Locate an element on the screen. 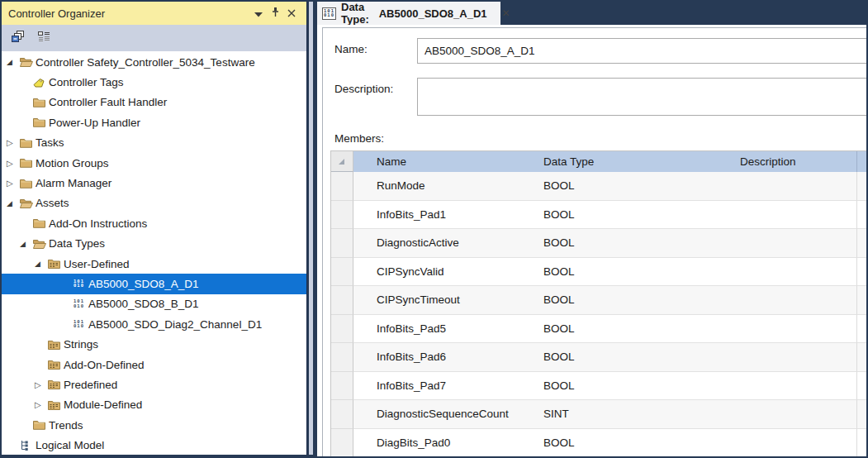  member-name-cell: CIPSyncValid is located at coordinates (446, 273).